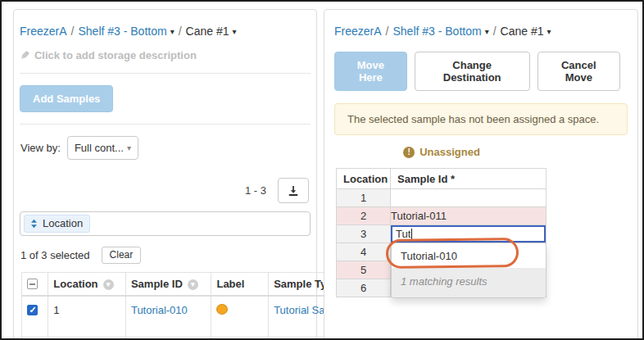 The height and width of the screenshot is (340, 644). I want to click on label-color-dot, so click(222, 310).